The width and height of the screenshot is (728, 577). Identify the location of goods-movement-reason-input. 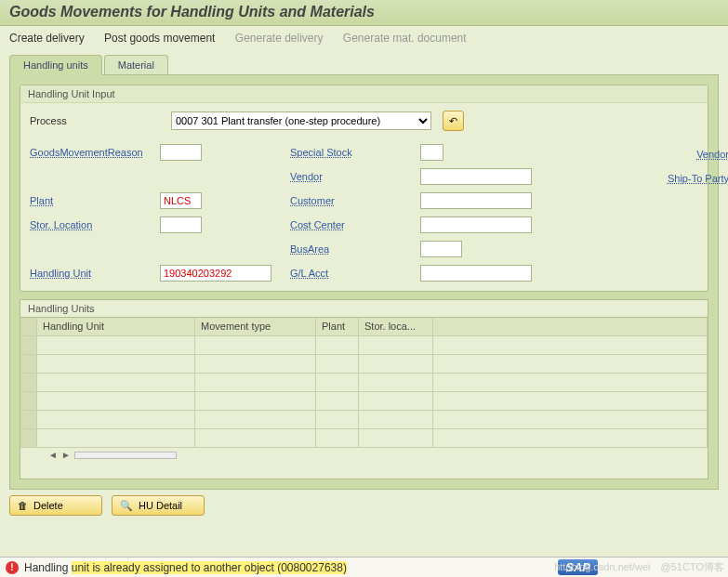
(180, 152).